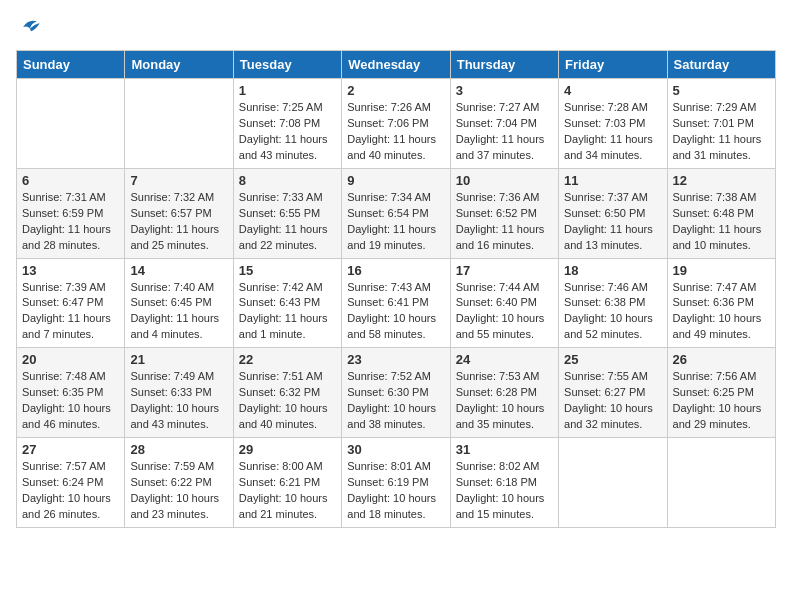  I want to click on day-content: Sunrise: 7:33 AM Sunset: 6:55 PM Dayligh…, so click(288, 222).